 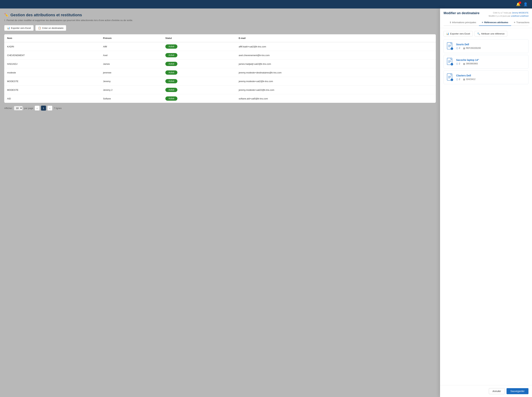 I want to click on table-row: MODESTE Jeremy Activé jeremy.modeste+uat…, so click(x=220, y=81).